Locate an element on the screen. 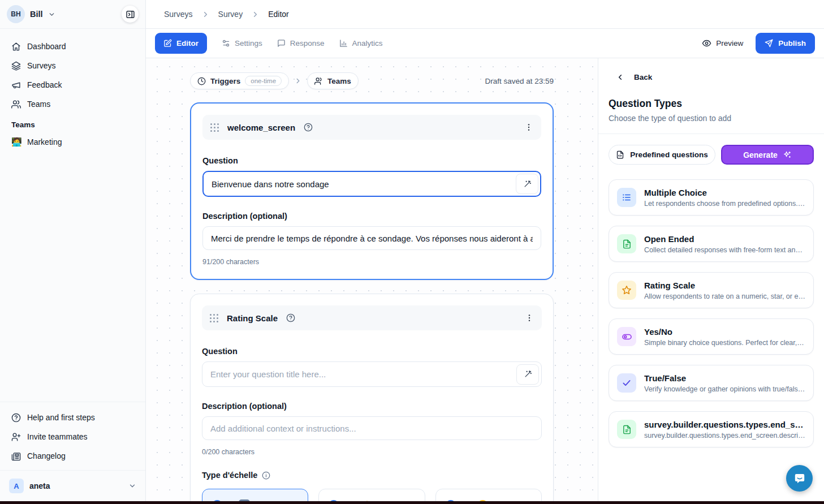 This screenshot has width=824, height=504. type-title: True/False is located at coordinates (725, 378).